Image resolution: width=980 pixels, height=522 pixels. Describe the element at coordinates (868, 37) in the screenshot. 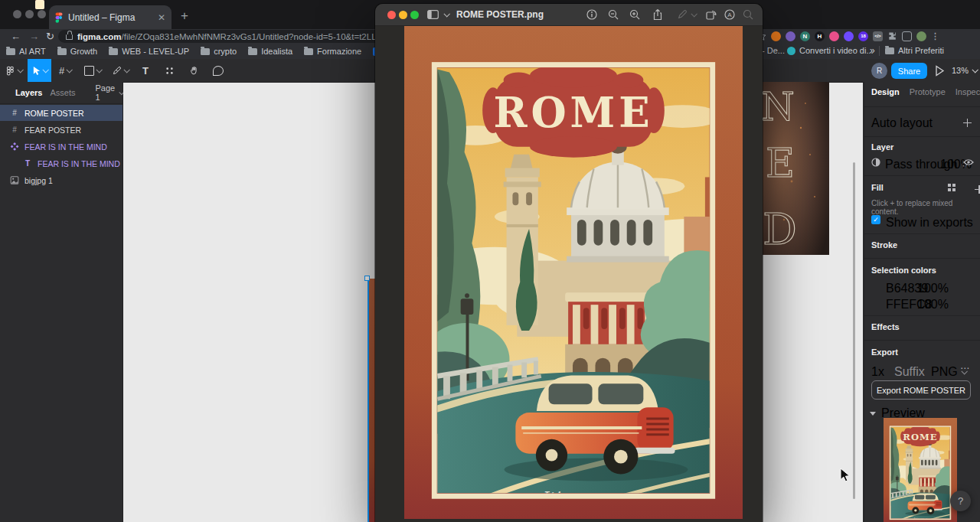

I see `extensions-row: N H 18 </> ⋮` at that location.